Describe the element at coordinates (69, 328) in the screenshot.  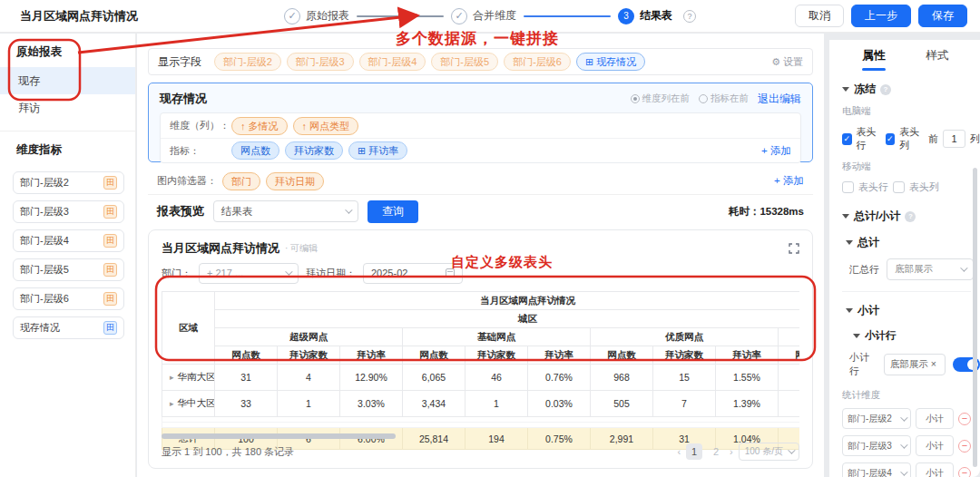
I see `sidebar-field: 现存情况田` at that location.